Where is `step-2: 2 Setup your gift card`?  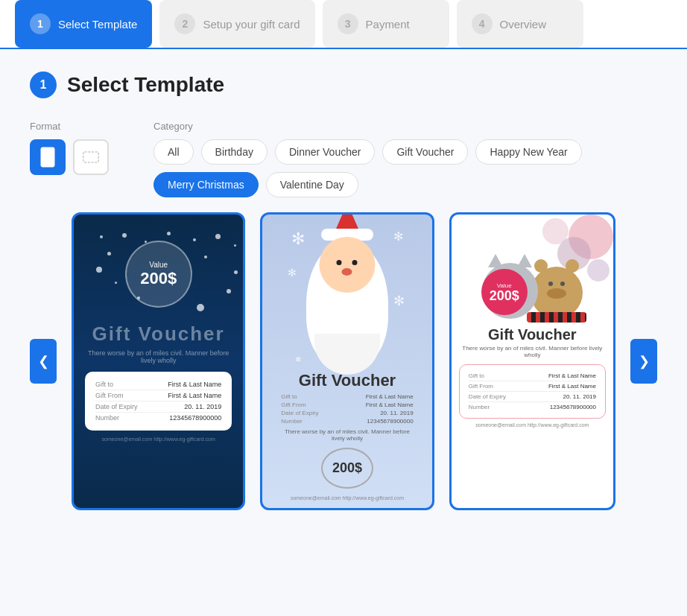
step-2: 2 Setup your gift card is located at coordinates (237, 24).